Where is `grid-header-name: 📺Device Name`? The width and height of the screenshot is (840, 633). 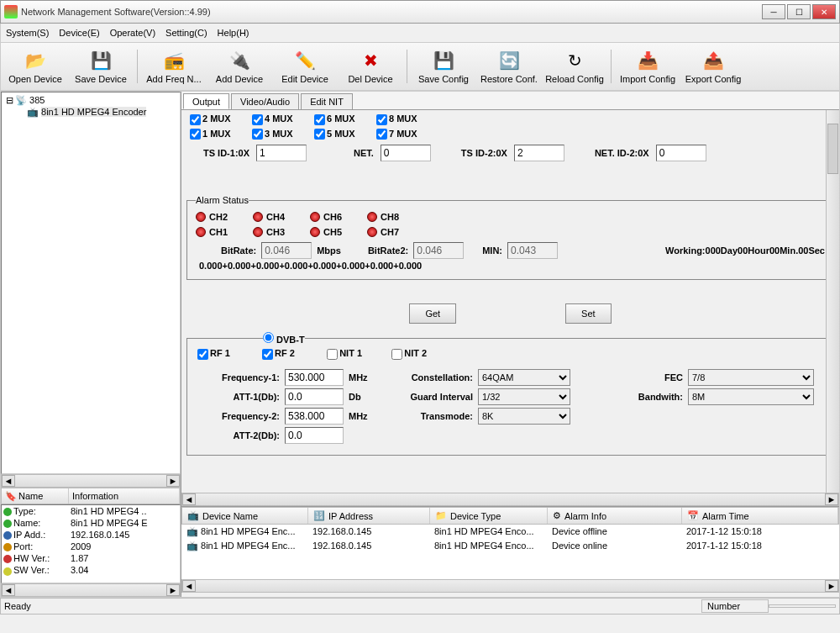
grid-header-name: 📺Device Name is located at coordinates (245, 516).